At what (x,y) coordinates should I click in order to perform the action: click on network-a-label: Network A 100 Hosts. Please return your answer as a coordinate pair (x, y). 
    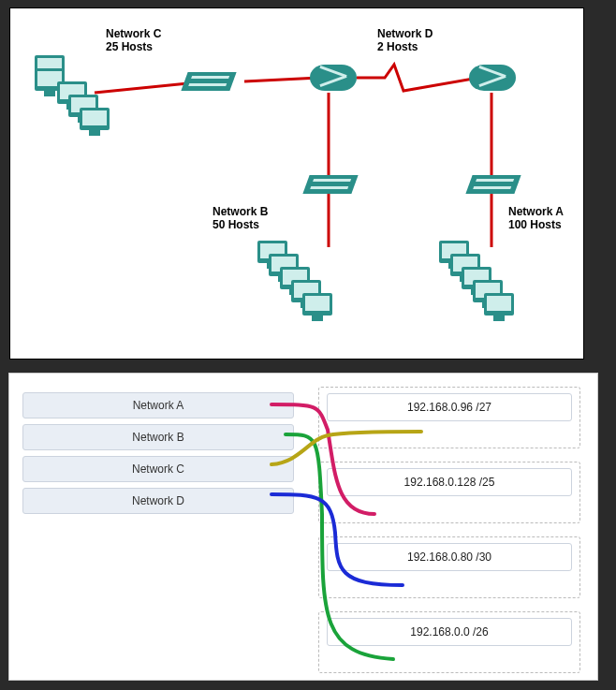
    Looking at the image, I should click on (535, 219).